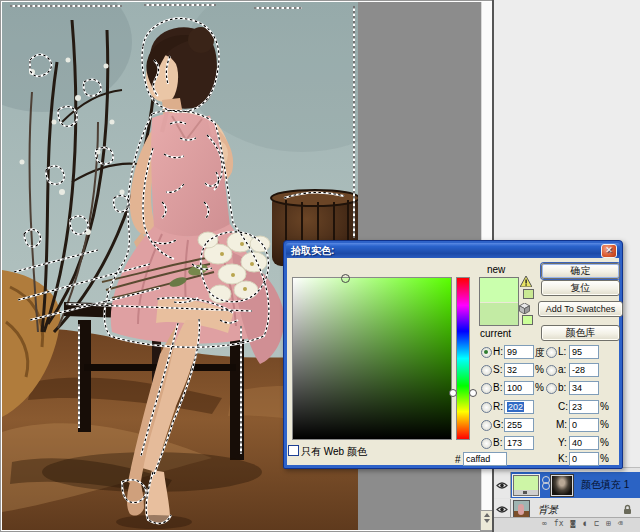  Describe the element at coordinates (498, 442) in the screenshot. I see `b-rgb-label: B:` at that location.